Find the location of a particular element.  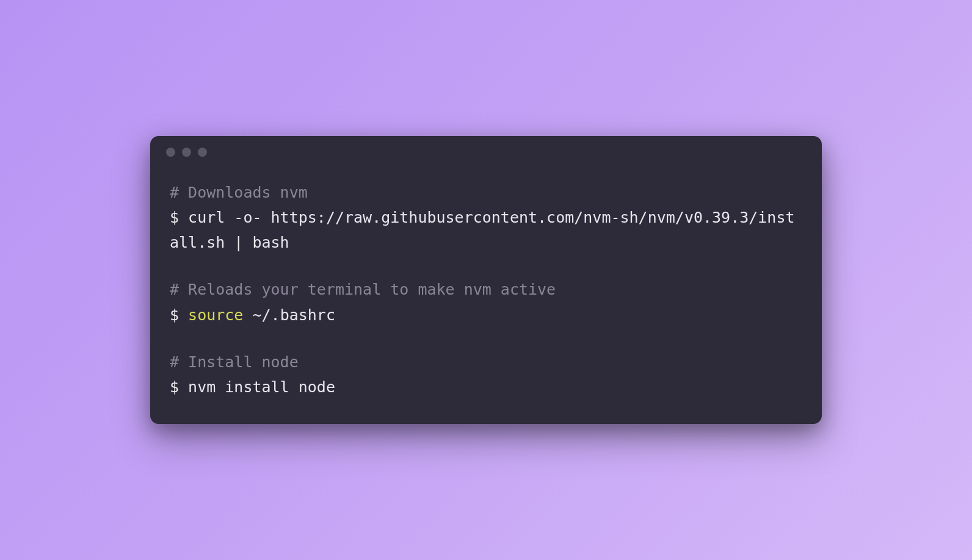

minimize-icon is located at coordinates (187, 153).